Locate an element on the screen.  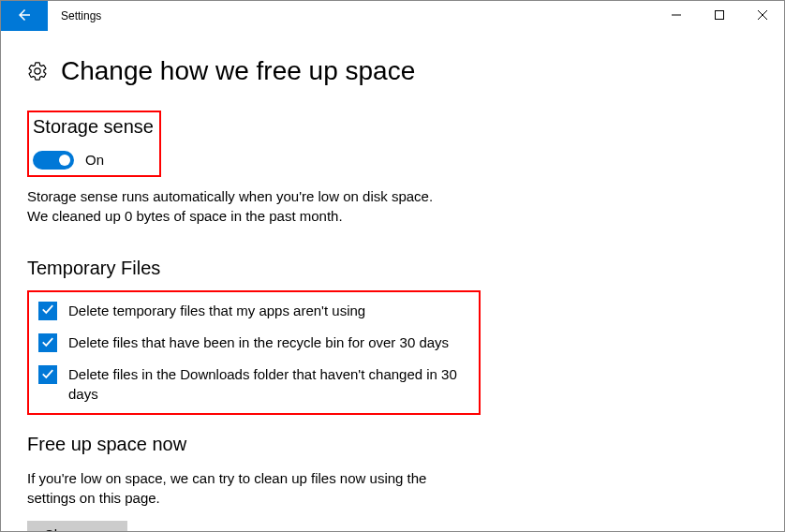
storage-sense-description: Storage sense runs automatically when yo… is located at coordinates (233, 206).